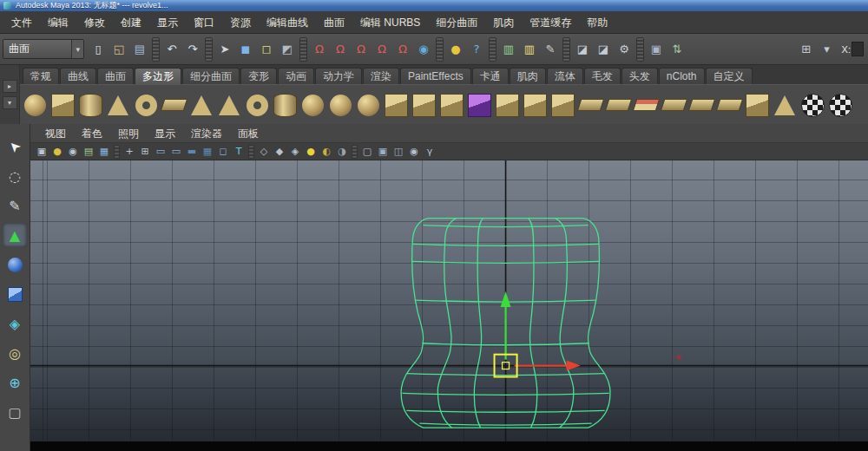 This screenshot has height=451, width=868. Describe the element at coordinates (165, 134) in the screenshot. I see `panel-menu-show: 显示` at that location.